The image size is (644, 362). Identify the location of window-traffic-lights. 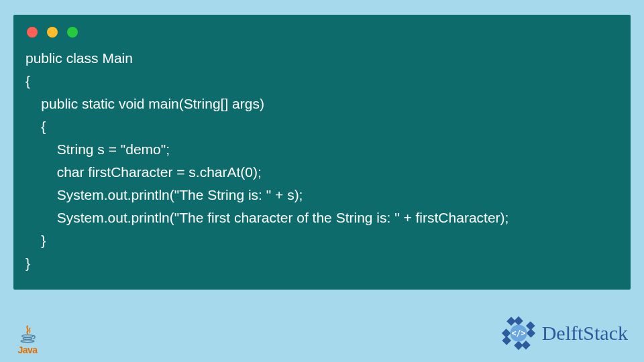
(322, 29).